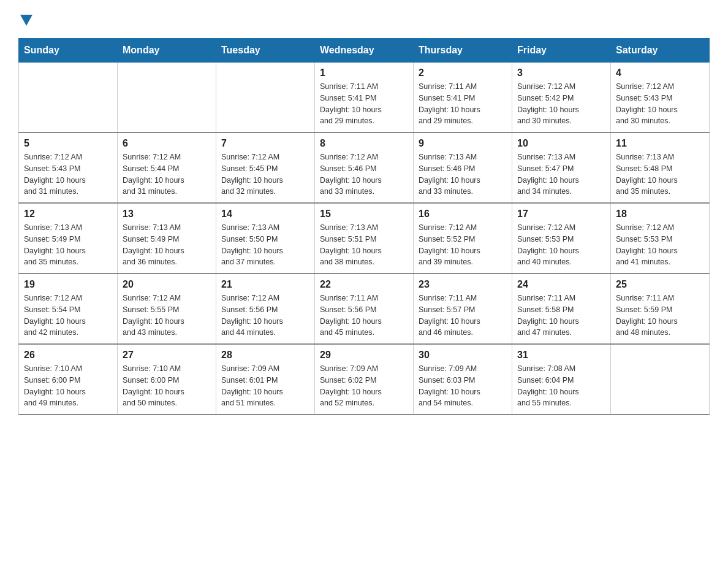 The image size is (728, 563). What do you see at coordinates (364, 19) in the screenshot?
I see `page-header` at bounding box center [364, 19].